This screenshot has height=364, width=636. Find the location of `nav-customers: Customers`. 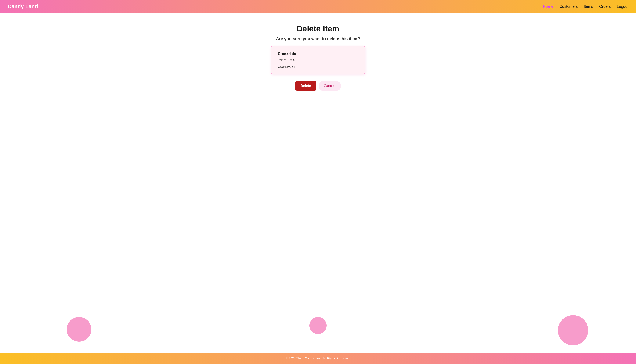

nav-customers: Customers is located at coordinates (569, 6).